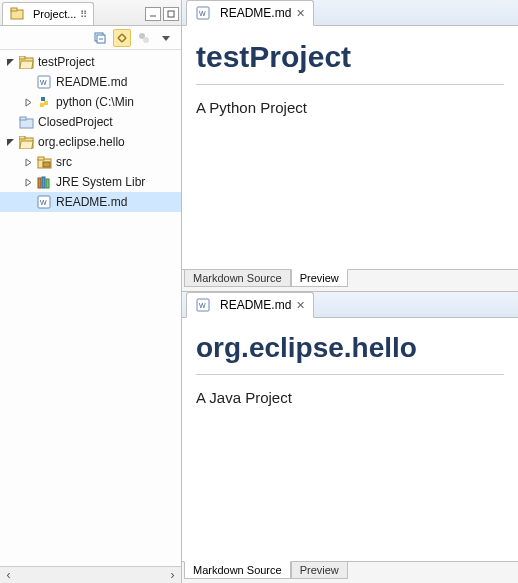 This screenshot has width=518, height=583. I want to click on tree-node-label: ClosedProject, so click(76, 122).